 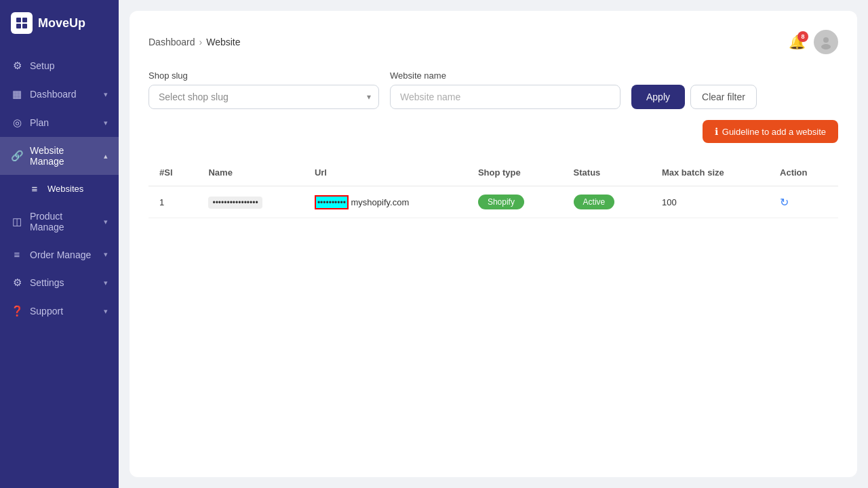 I want to click on cell-url: •••••••••• myshopify.com, so click(x=385, y=202).